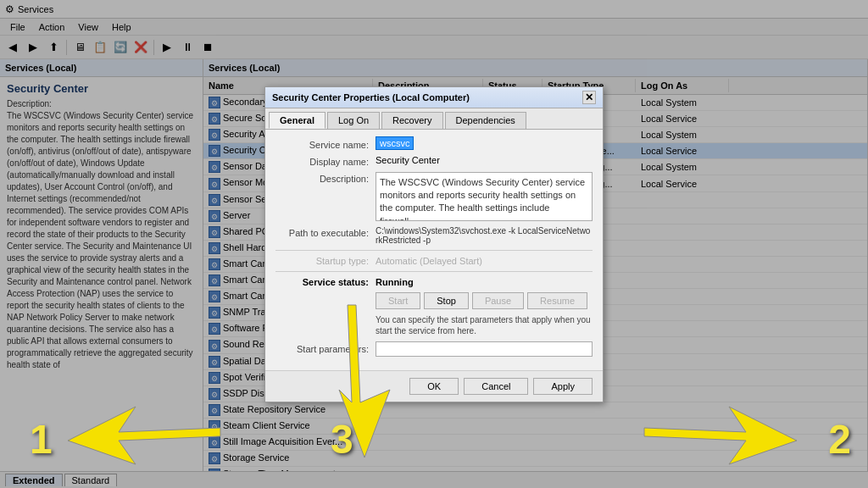 Image resolution: width=868 pixels, height=488 pixels. I want to click on display-name-row: Display name: Security Center, so click(434, 161).